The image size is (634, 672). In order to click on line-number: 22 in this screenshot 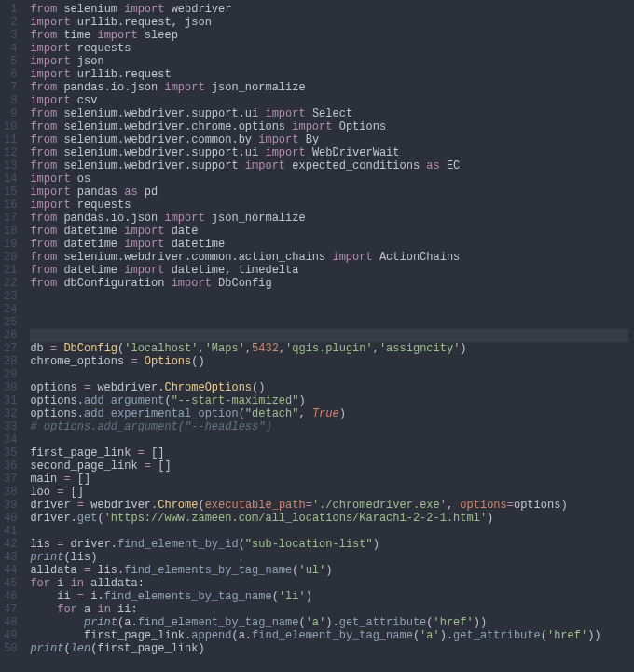, I will do `click(10, 283)`.